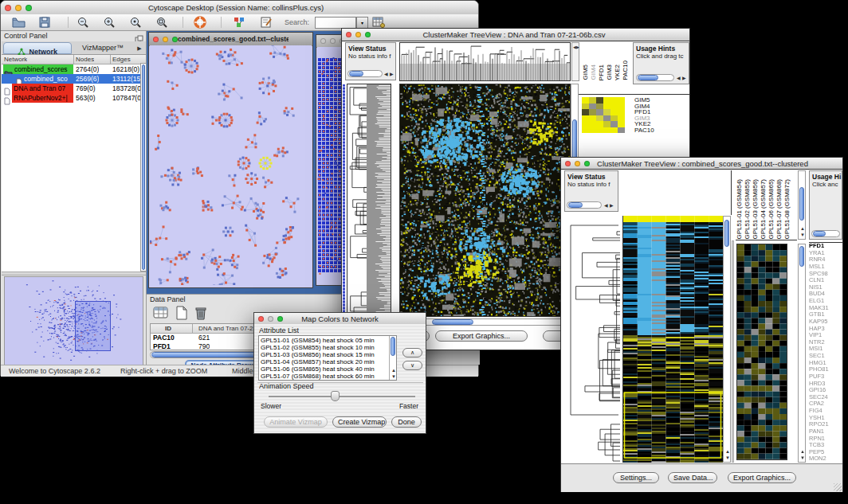 The height and width of the screenshot is (504, 848). What do you see at coordinates (802, 205) in the screenshot?
I see `column-labels-scrollbar: ▲ ▼` at bounding box center [802, 205].